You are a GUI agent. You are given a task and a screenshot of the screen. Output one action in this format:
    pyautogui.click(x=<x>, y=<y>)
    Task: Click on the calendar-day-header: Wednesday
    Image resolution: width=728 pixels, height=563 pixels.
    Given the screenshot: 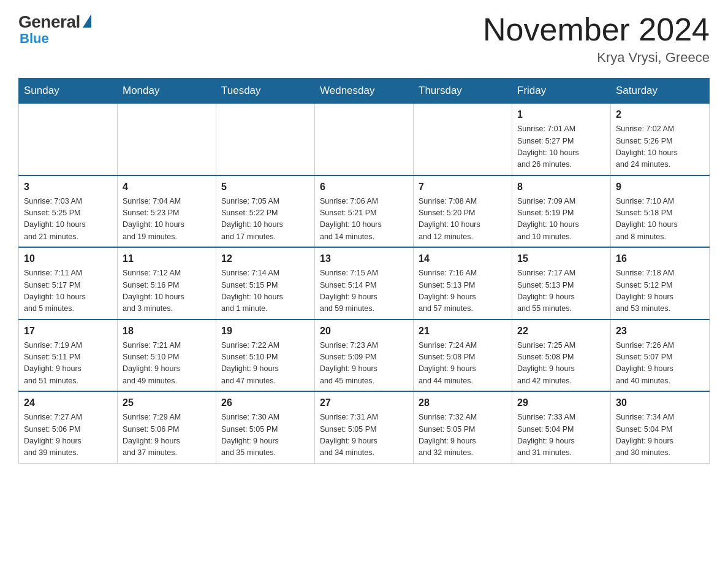 What is the action you would take?
    pyautogui.click(x=364, y=91)
    